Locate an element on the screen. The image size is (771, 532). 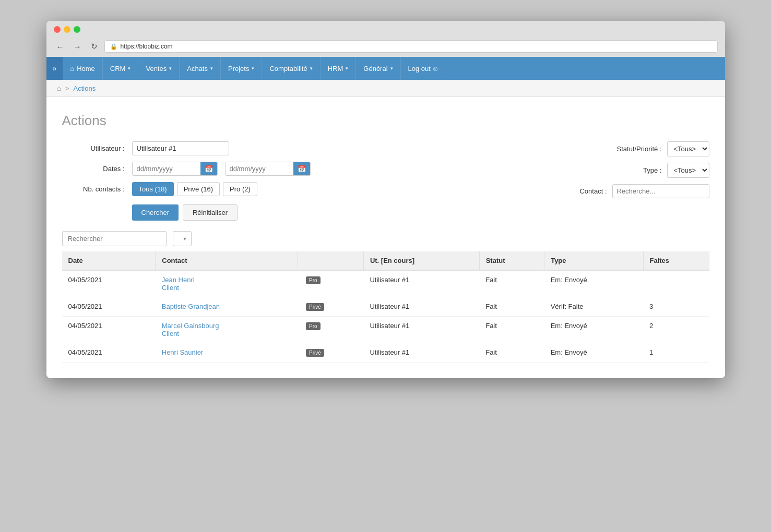
table-search-input is located at coordinates (114, 239).